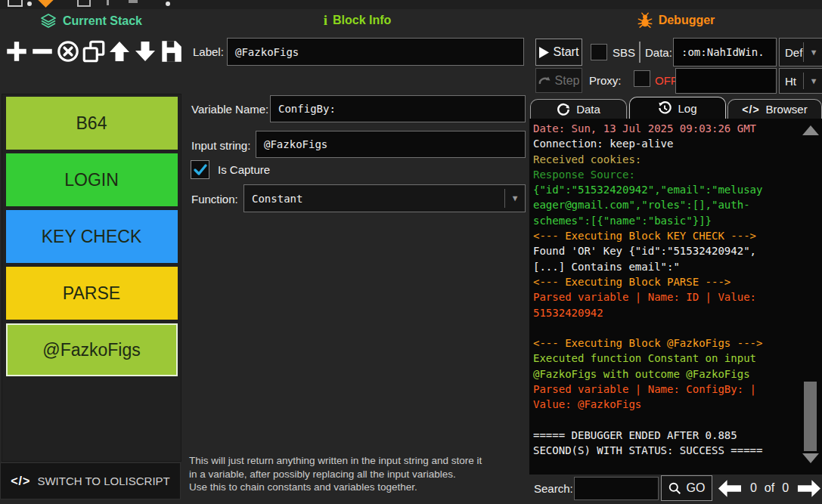  What do you see at coordinates (94, 51) in the screenshot?
I see `clone-block-icon` at bounding box center [94, 51].